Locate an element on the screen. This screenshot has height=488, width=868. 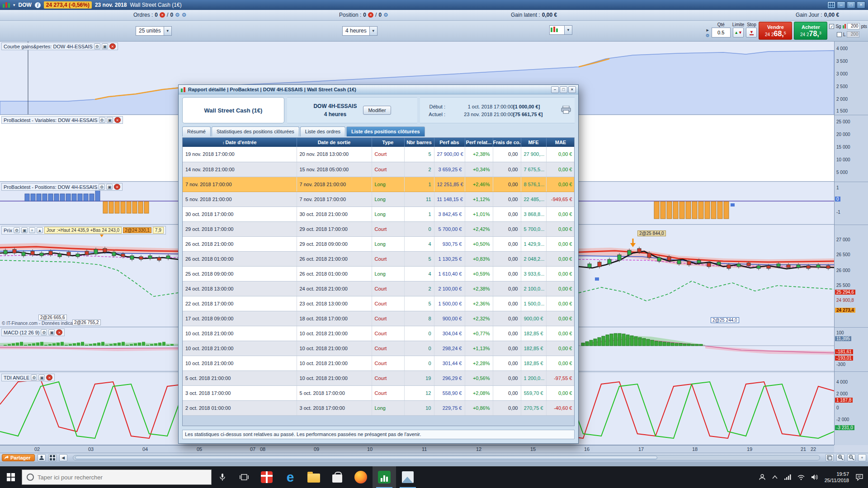
accounts-icon is located at coordinates (42, 458).